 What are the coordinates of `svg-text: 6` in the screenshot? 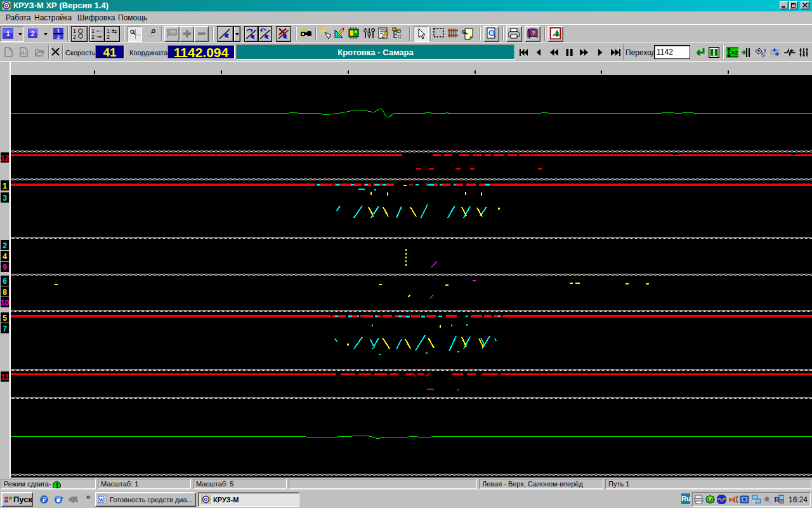 It's located at (5, 281).